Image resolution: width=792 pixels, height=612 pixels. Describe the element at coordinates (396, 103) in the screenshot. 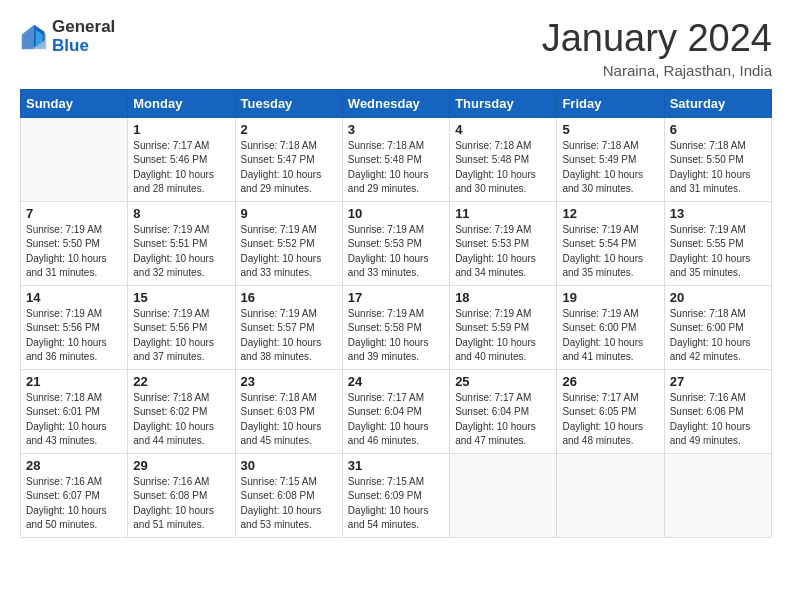

I see `day-header-wednesday: Wednesday` at that location.